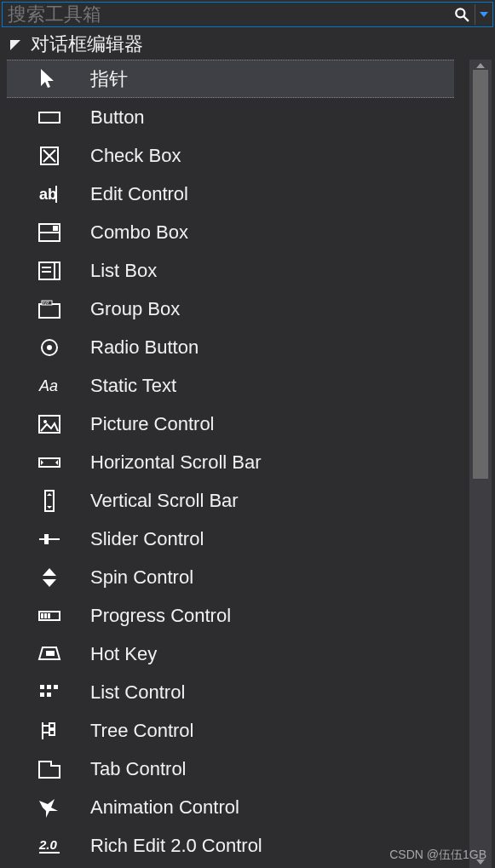 The width and height of the screenshot is (495, 868). What do you see at coordinates (230, 348) in the screenshot?
I see `tool-item-radio-button: Radio Button` at bounding box center [230, 348].